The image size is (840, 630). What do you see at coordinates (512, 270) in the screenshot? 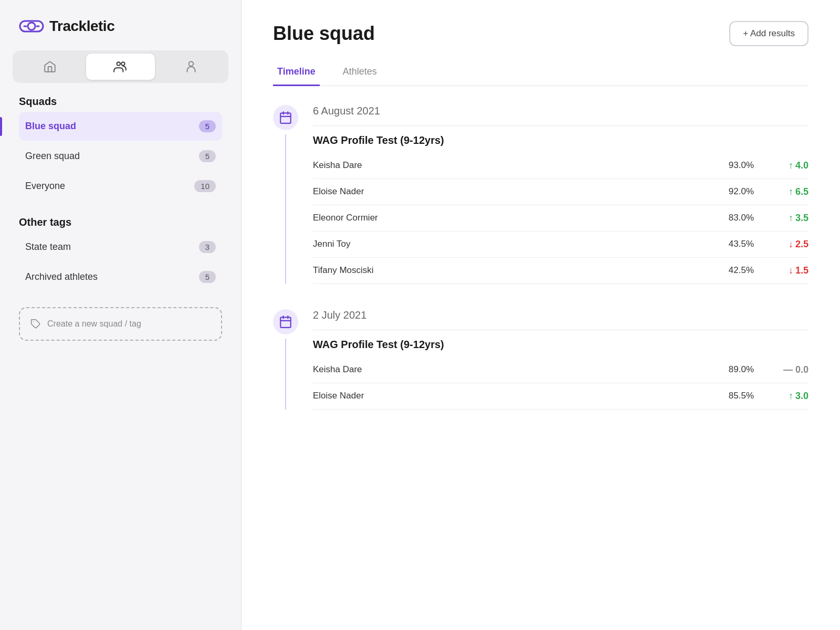
I see `result-name-1-5: Tifany Mosciski` at bounding box center [512, 270].